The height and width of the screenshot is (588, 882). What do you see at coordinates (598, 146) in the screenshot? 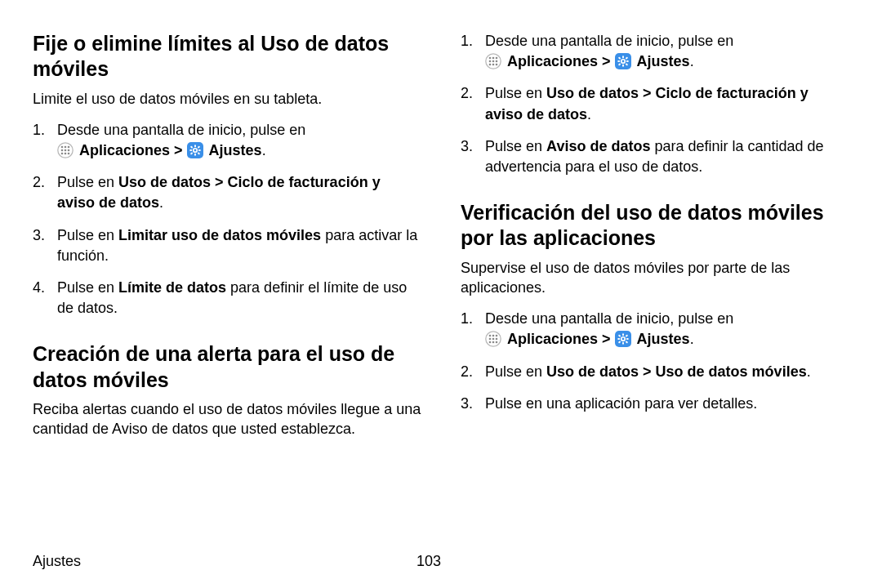
I see `step-bold: Aviso de datos` at bounding box center [598, 146].